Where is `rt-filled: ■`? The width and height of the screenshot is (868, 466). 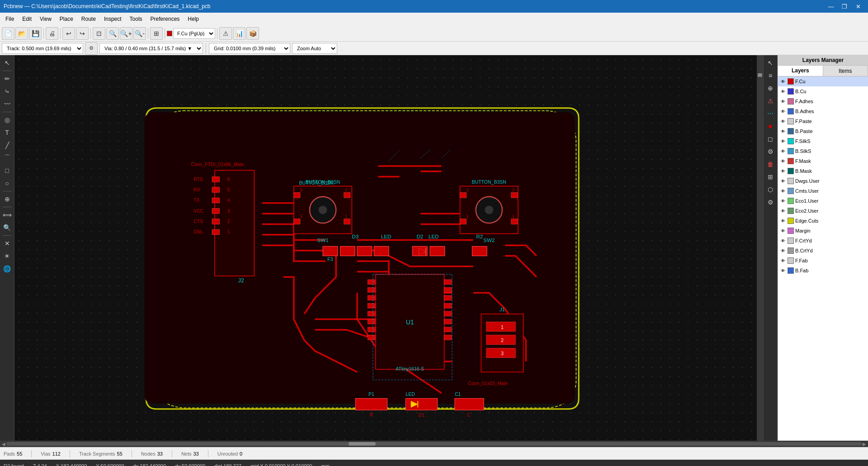
rt-filled: ■ is located at coordinates (770, 126).